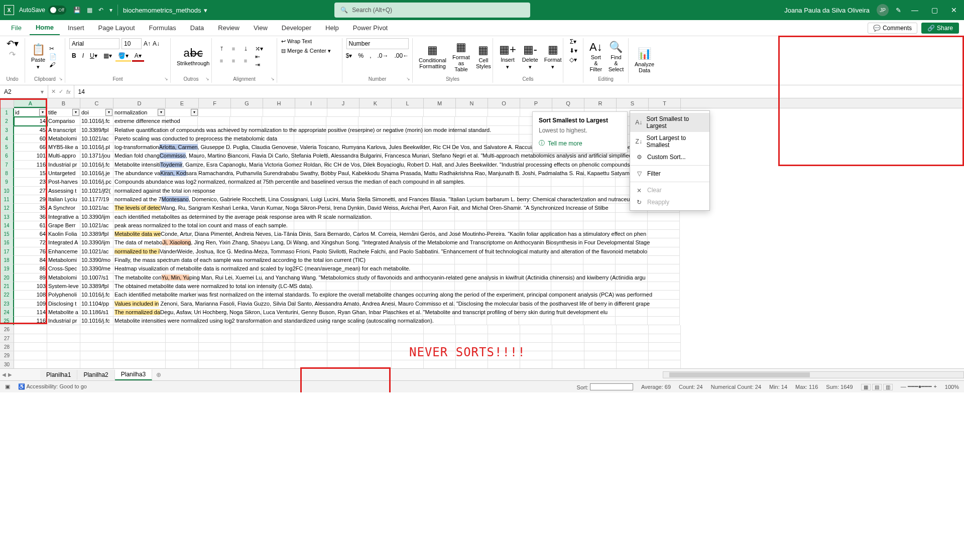 This screenshot has height=560, width=964. Describe the element at coordinates (24, 91) in the screenshot. I see `name-box: A2▾` at that location.